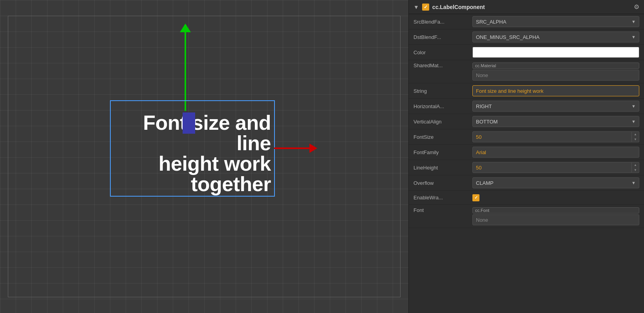 This screenshot has width=644, height=313. I want to click on dst-blend-label: DstBlendF..., so click(443, 37).